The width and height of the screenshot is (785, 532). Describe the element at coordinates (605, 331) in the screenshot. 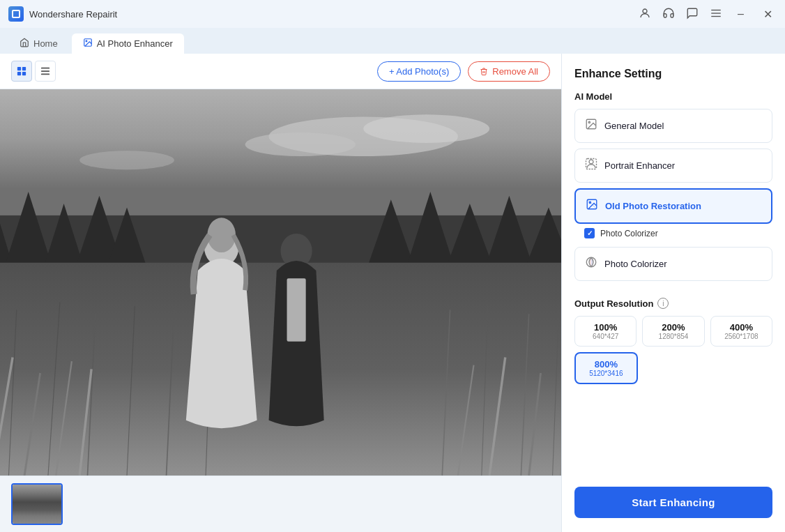

I see `res-100: 100% 640*427` at that location.